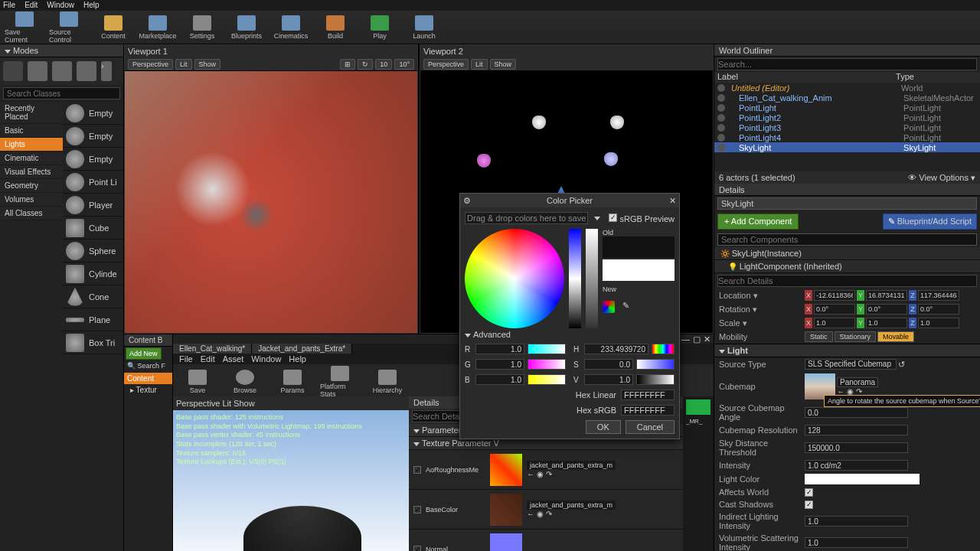 This screenshot has width=980, height=551. What do you see at coordinates (31, 214) in the screenshot?
I see `cat-all-classes: All Classes` at bounding box center [31, 214].